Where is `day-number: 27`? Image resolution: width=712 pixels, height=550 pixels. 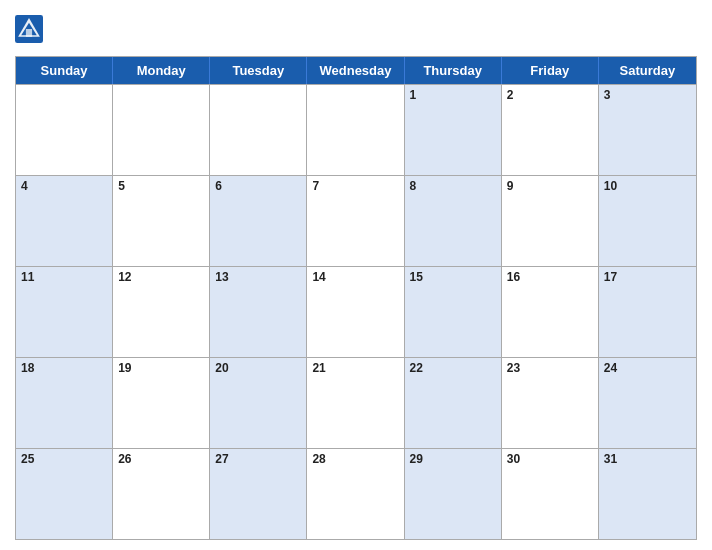
day-number: 27 is located at coordinates (222, 459).